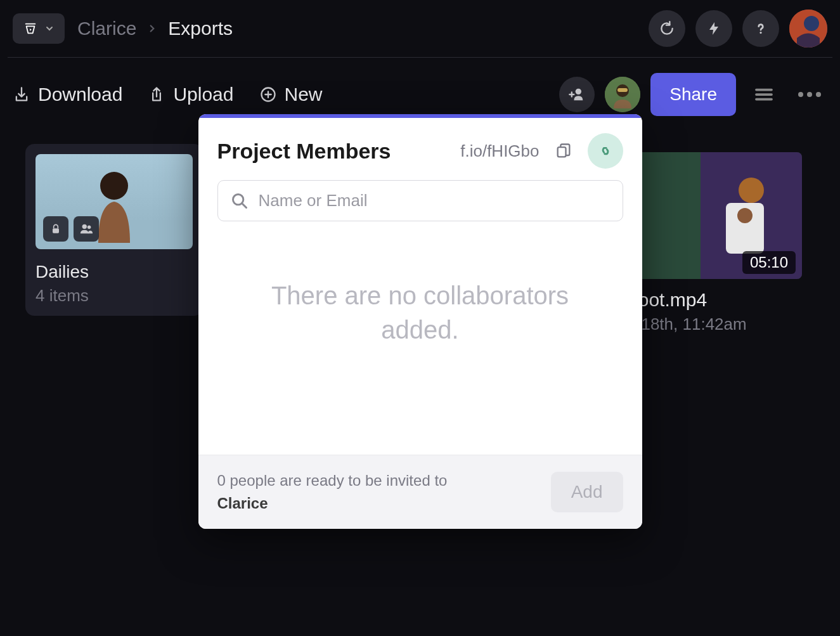 Image resolution: width=840 pixels, height=636 pixels. I want to click on search-input, so click(434, 200).